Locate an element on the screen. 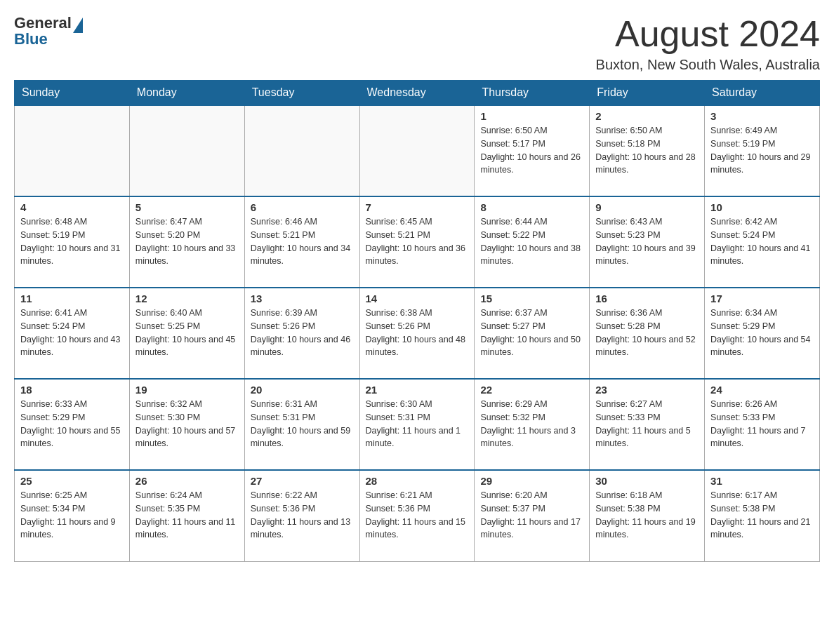  day-number: 12 is located at coordinates (187, 299).